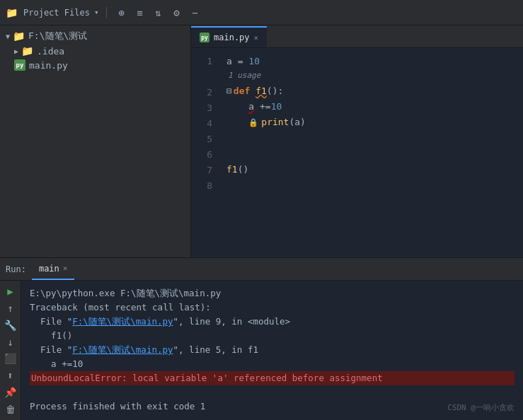 This screenshot has height=420, width=523. What do you see at coordinates (18, 36) in the screenshot?
I see `root-folder-icon: 📁` at bounding box center [18, 36].